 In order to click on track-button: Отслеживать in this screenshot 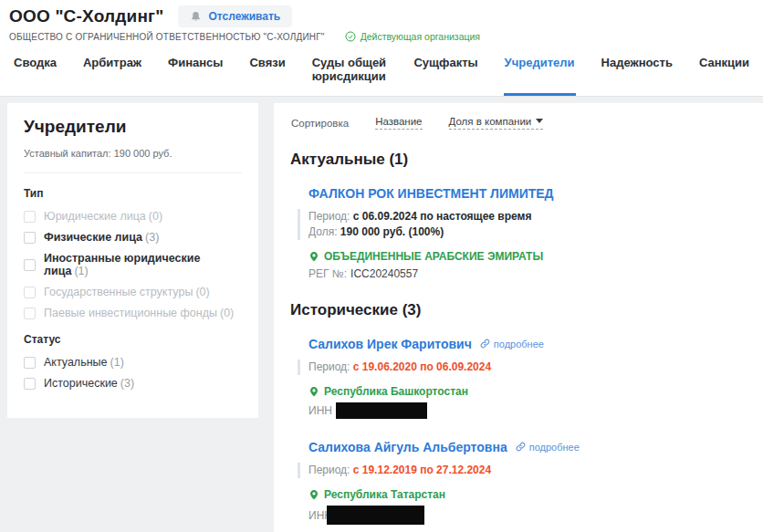, I will do `click(235, 16)`.